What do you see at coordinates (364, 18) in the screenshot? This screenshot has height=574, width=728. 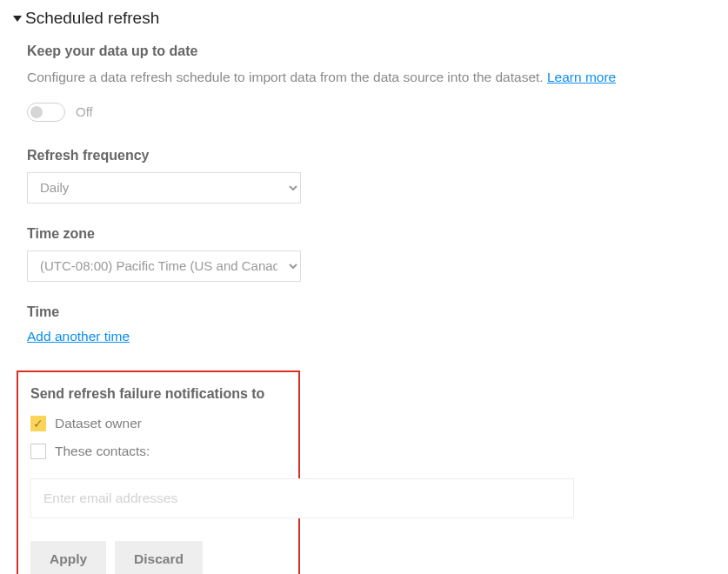 I see `section-header: Scheduled refresh` at bounding box center [364, 18].